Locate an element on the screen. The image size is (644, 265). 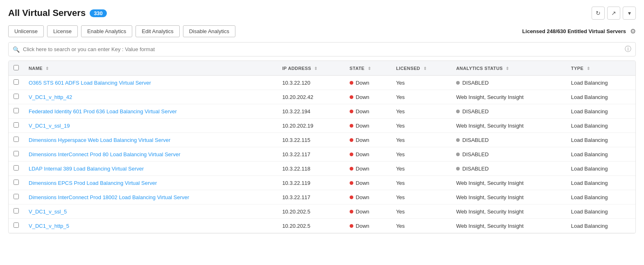
row-name: Dimensions InterConnect Prod 80 Load Bal… is located at coordinates (151, 155).